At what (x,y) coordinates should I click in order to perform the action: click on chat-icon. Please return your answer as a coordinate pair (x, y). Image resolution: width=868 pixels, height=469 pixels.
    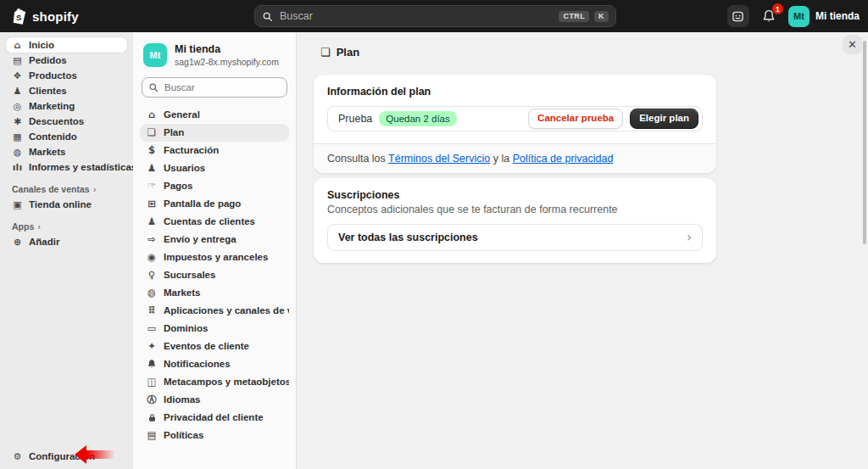
    Looking at the image, I should click on (737, 17).